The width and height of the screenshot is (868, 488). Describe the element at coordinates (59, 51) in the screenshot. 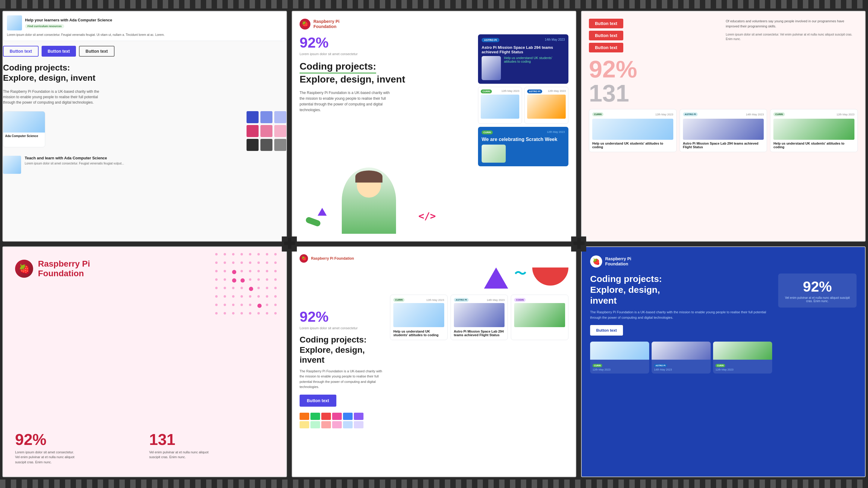

I see `button-filled: Button text` at that location.